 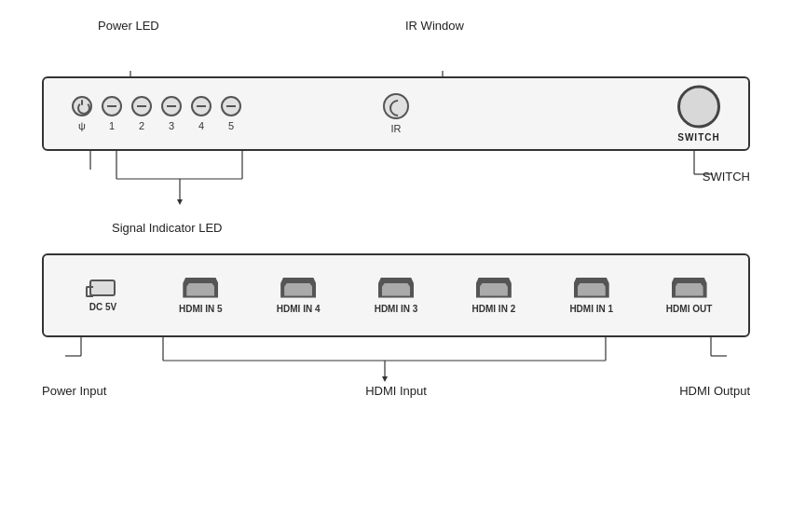 What do you see at coordinates (494, 288) in the screenshot?
I see `hdmi-in2-icon` at bounding box center [494, 288].